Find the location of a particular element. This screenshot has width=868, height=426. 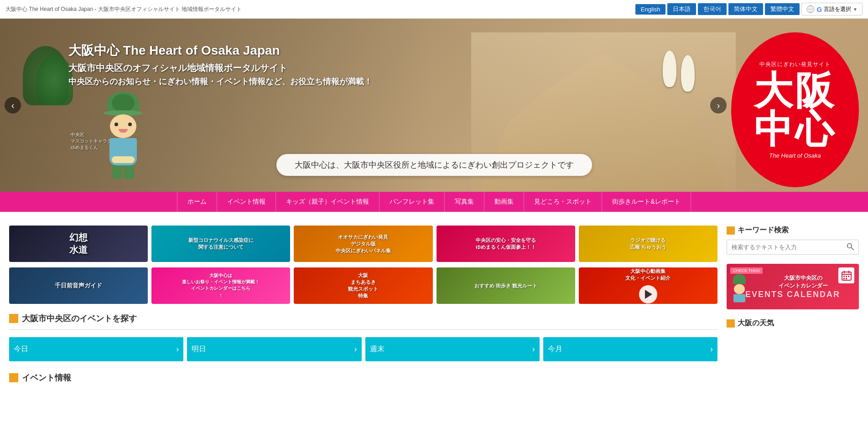

date-weekend-label: 週末 is located at coordinates (377, 349).